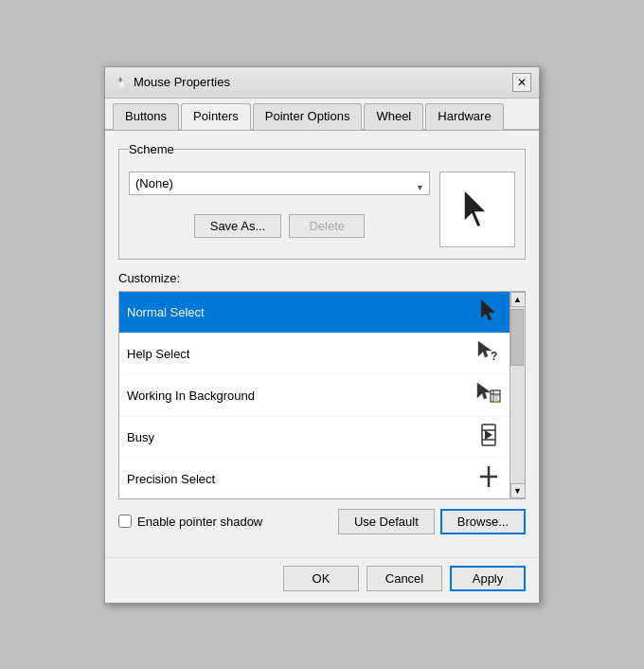 Image resolution: width=644 pixels, height=669 pixels. Describe the element at coordinates (166, 313) in the screenshot. I see `list-item-label: Normal Select` at that location.